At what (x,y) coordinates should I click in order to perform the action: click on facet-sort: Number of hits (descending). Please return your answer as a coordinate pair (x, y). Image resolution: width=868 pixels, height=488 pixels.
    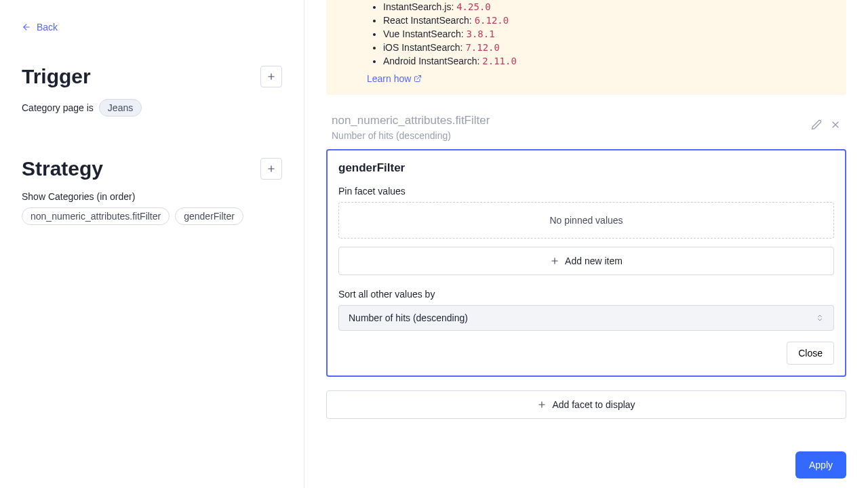
    Looking at the image, I should click on (411, 136).